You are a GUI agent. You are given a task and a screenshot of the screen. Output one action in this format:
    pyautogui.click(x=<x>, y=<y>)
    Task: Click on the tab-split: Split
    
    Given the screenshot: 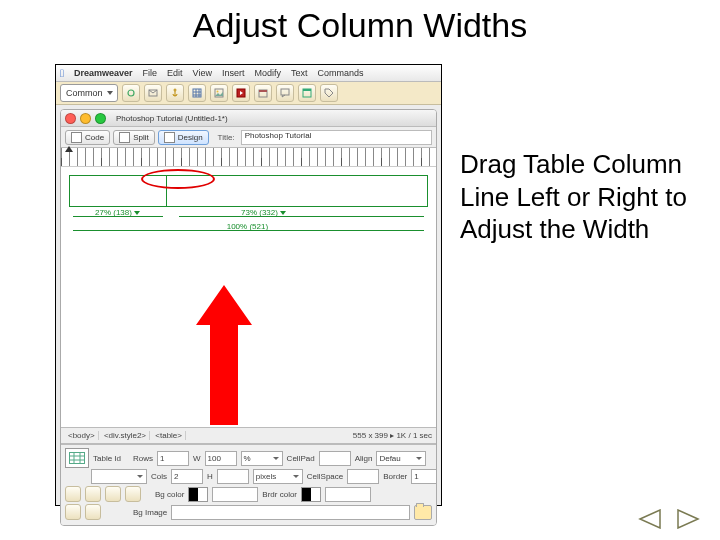 What is the action you would take?
    pyautogui.click(x=134, y=138)
    